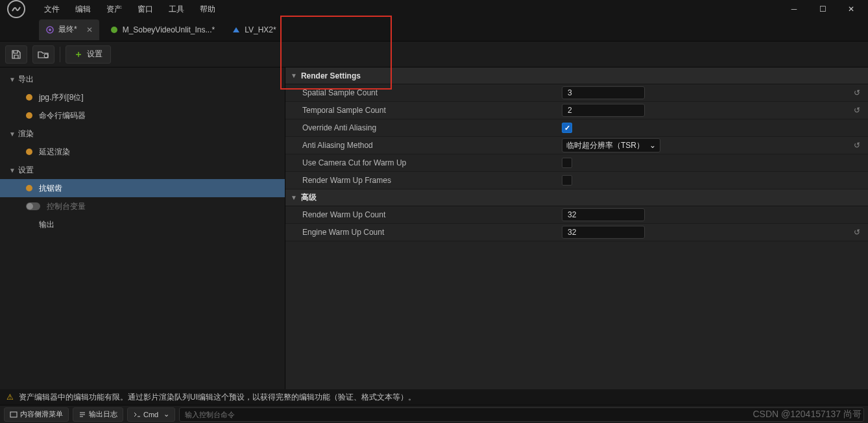 This screenshot has width=868, height=423. Describe the element at coordinates (577, 93) in the screenshot. I see `prop-spatial-sample: Spatial Sample Count ↺` at that location.